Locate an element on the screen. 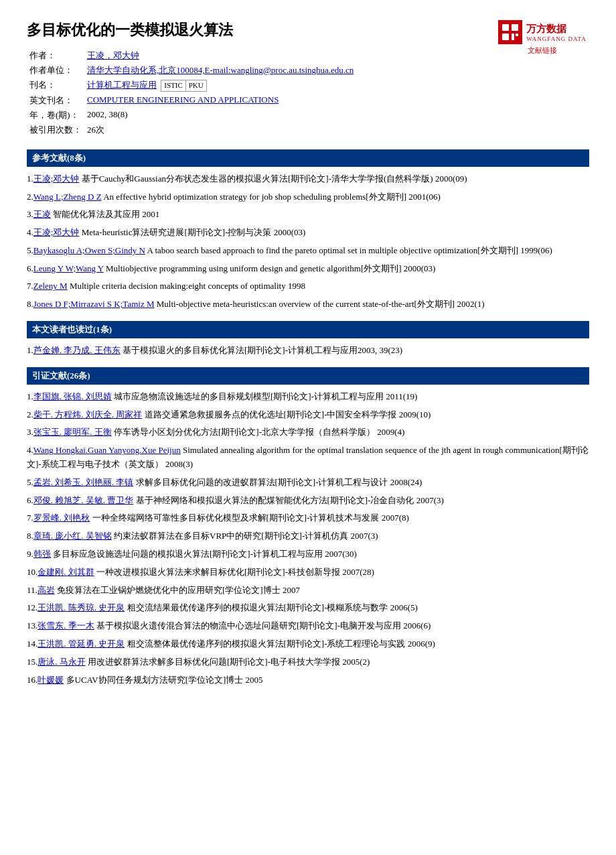  ref-link: 高岩 is located at coordinates (46, 590).